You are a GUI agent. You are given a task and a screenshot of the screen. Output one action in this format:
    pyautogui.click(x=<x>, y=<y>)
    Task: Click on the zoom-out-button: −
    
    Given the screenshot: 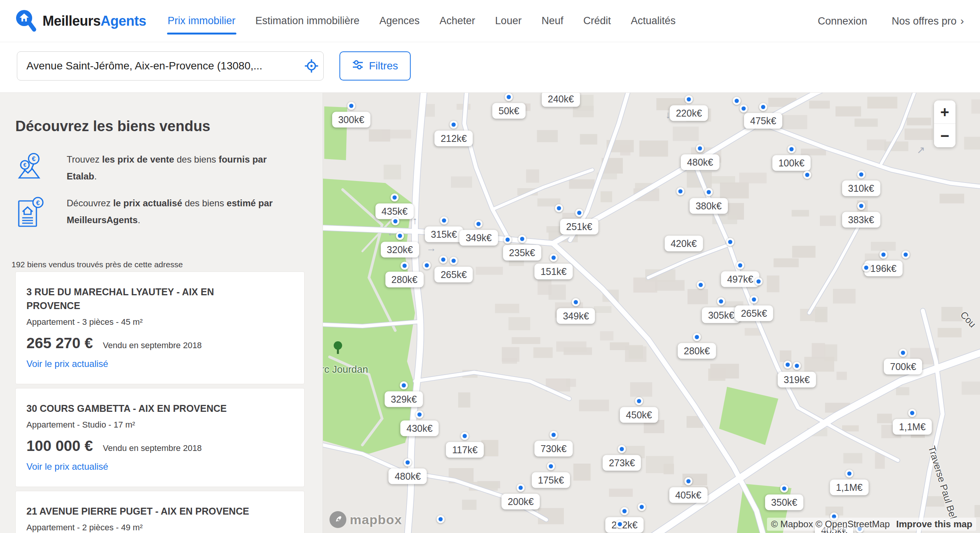 What is the action you would take?
    pyautogui.click(x=945, y=136)
    